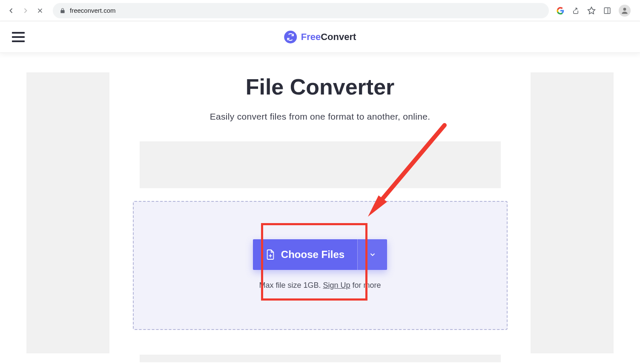  What do you see at coordinates (320, 37) in the screenshot?
I see `site-header: FreeConvert` at bounding box center [320, 37].